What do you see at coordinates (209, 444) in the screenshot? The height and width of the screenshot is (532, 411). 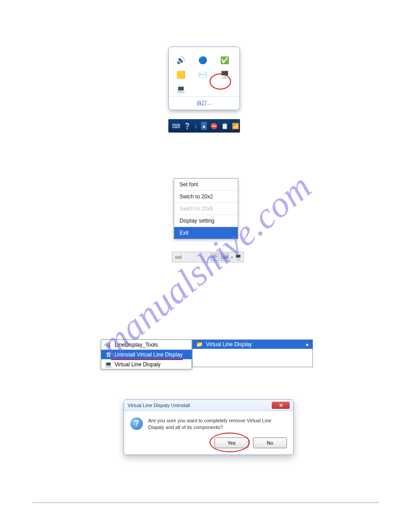 I see `dialog-button-row: Yes No` at bounding box center [209, 444].